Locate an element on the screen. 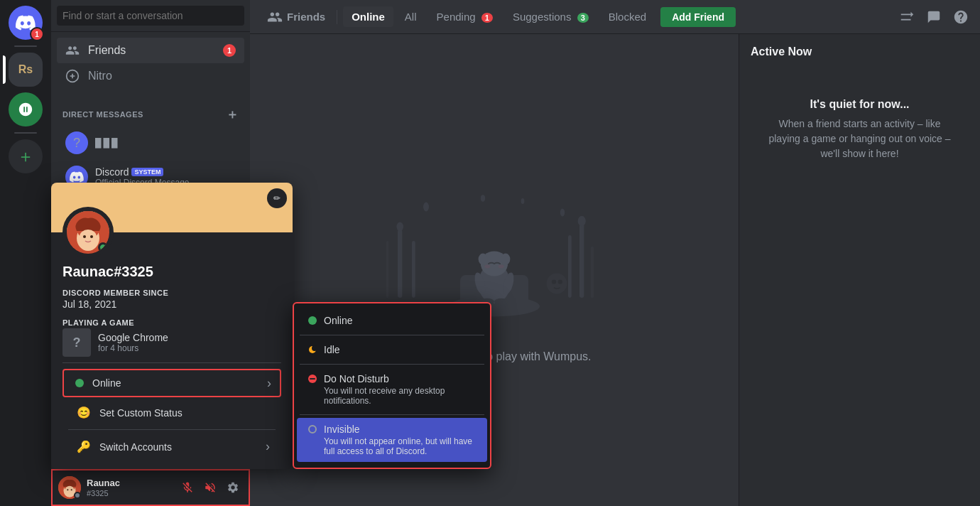 This screenshot has height=506, width=980. status-popup-dnd: Do Not Disturb You will not receive any … is located at coordinates (392, 389).